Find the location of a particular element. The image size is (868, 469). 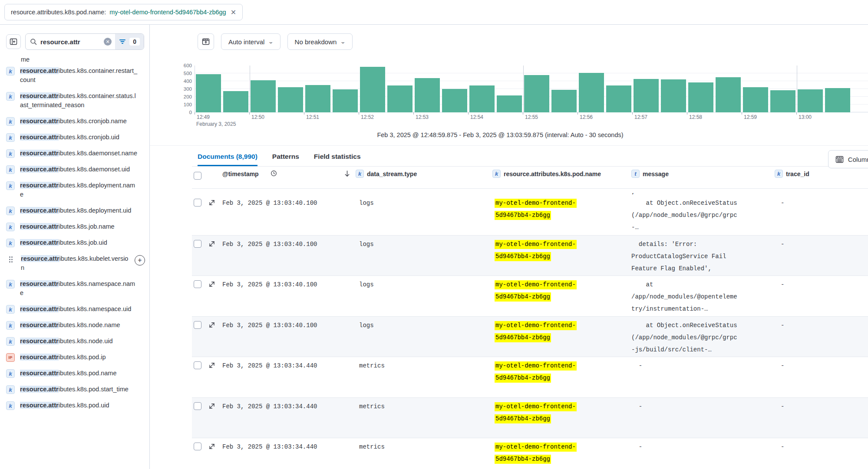

field-item: kresource.attributes.k8s.job.name is located at coordinates (76, 226).